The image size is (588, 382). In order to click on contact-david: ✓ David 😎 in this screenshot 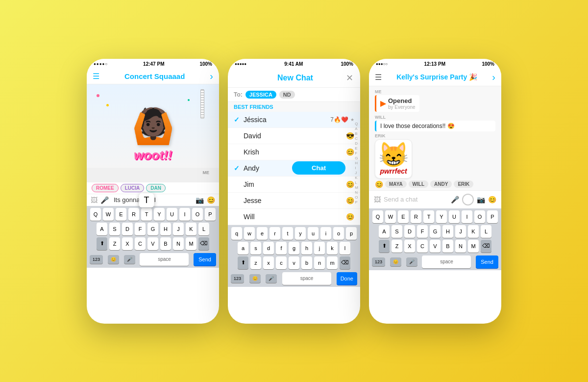, I will do `click(294, 136)`.